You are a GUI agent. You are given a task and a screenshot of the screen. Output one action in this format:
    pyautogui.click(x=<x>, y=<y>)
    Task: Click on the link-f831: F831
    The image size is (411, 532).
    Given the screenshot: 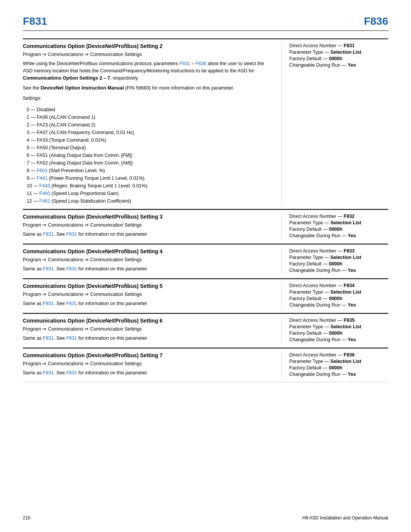 What is the action you would take?
    pyautogui.click(x=185, y=64)
    